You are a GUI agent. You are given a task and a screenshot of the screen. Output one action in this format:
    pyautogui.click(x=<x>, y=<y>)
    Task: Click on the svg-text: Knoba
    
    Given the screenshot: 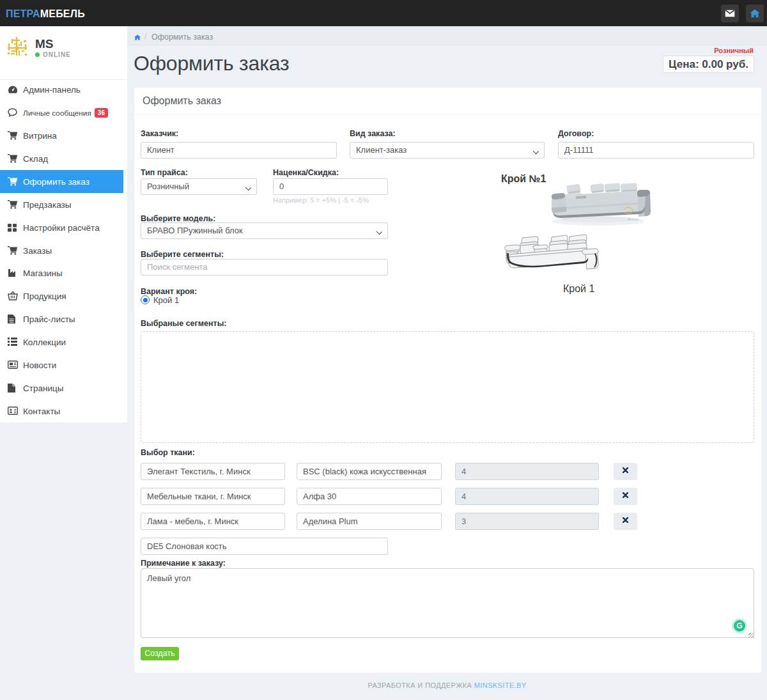 What is the action you would take?
    pyautogui.click(x=633, y=219)
    